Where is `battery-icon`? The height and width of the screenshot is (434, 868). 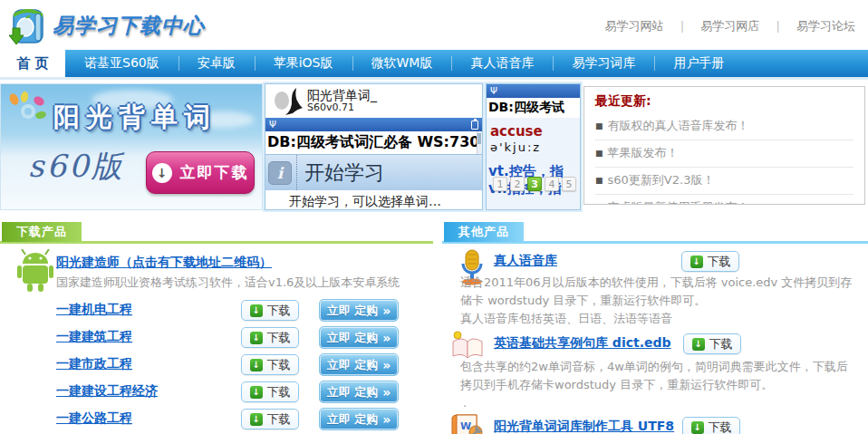
battery-icon is located at coordinates (475, 125).